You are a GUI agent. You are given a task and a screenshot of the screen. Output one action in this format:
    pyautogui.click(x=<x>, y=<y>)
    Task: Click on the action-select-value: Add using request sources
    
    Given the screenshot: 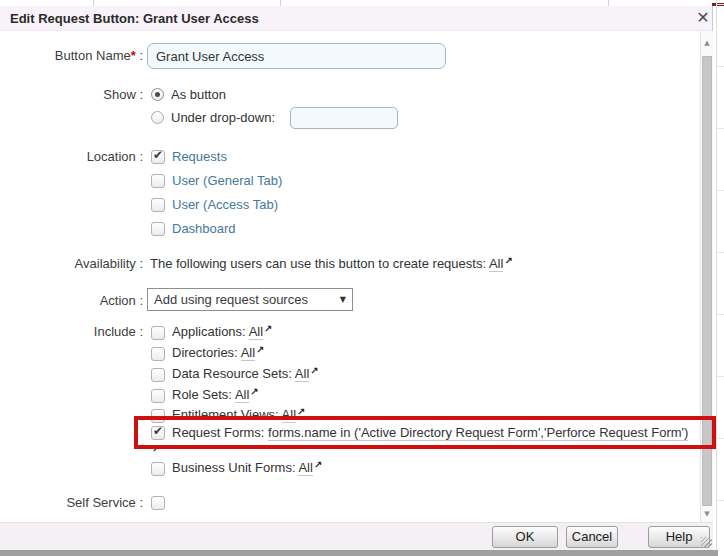 What is the action you would take?
    pyautogui.click(x=231, y=300)
    